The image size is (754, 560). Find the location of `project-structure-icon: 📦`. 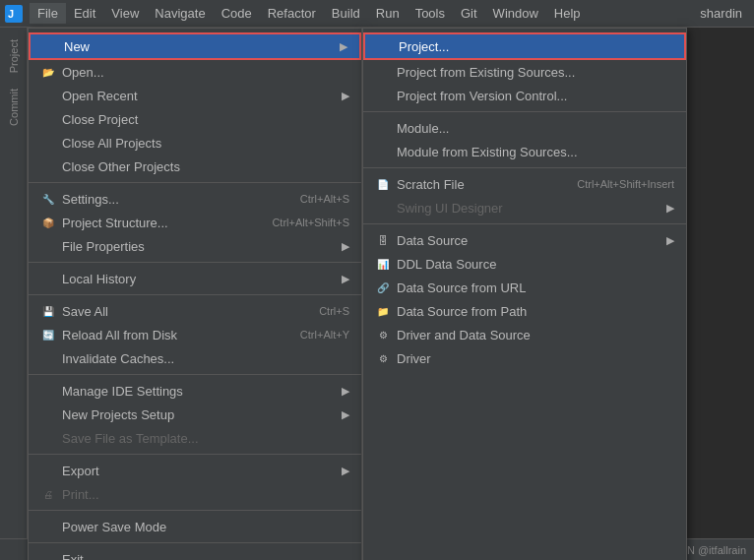

project-structure-icon: 📦 is located at coordinates (48, 222).